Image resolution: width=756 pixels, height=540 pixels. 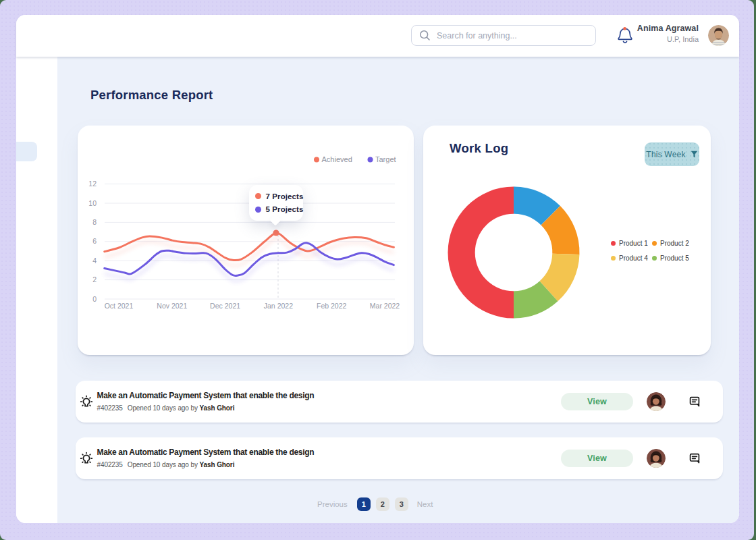 What do you see at coordinates (279, 196) in the screenshot?
I see `tooltip-row: 7 Projects` at bounding box center [279, 196].